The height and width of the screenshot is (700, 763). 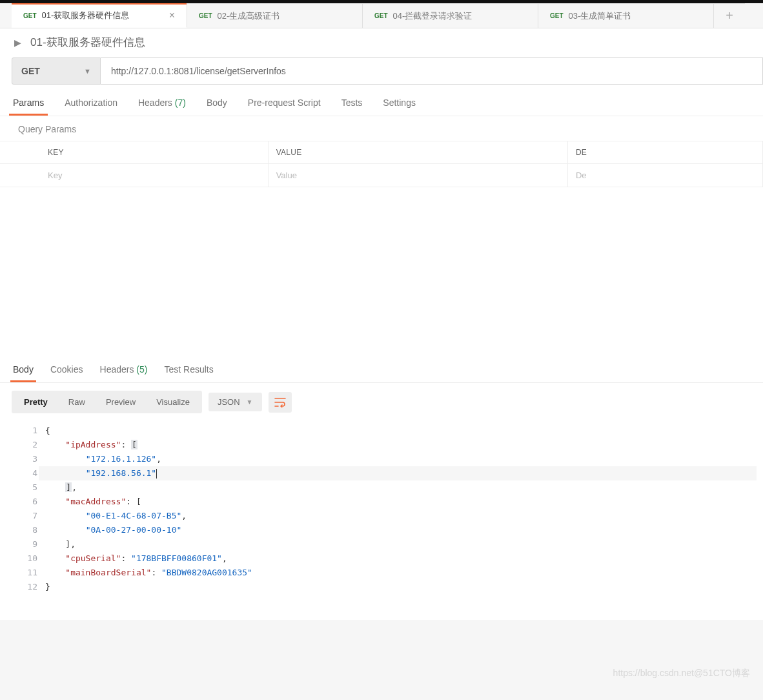 What do you see at coordinates (249, 16) in the screenshot?
I see `tab-label: 02-生成高级证书` at bounding box center [249, 16].